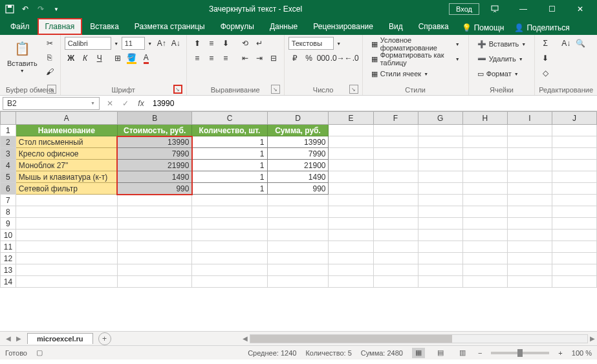 This screenshot has height=364, width=597. What do you see at coordinates (155, 154) in the screenshot?
I see `cell: 7990` at bounding box center [155, 154].